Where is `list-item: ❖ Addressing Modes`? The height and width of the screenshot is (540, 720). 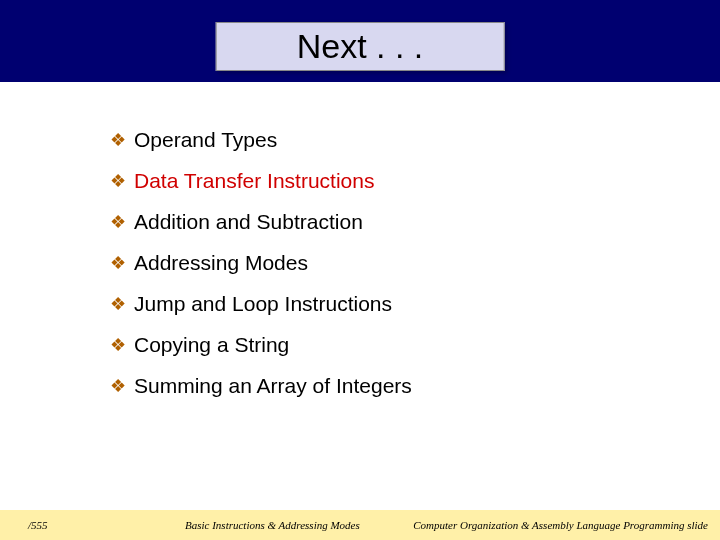
list-item: ❖ Addressing Modes is located at coordinates (261, 263).